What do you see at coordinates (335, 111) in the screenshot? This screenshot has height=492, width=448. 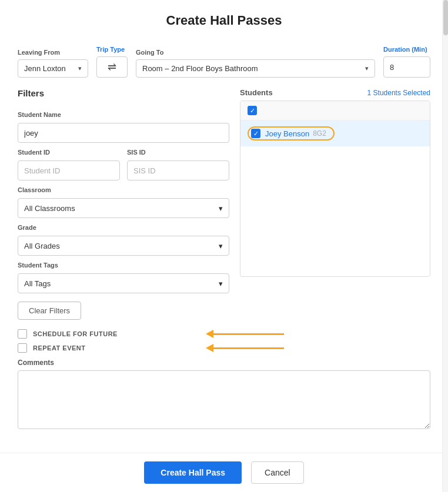 I see `student-select-all-row` at bounding box center [335, 111].